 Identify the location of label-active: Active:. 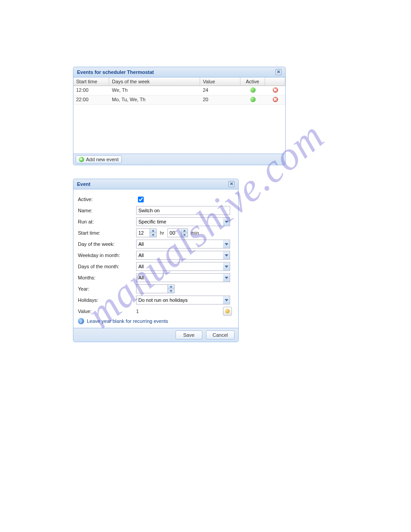
(107, 199).